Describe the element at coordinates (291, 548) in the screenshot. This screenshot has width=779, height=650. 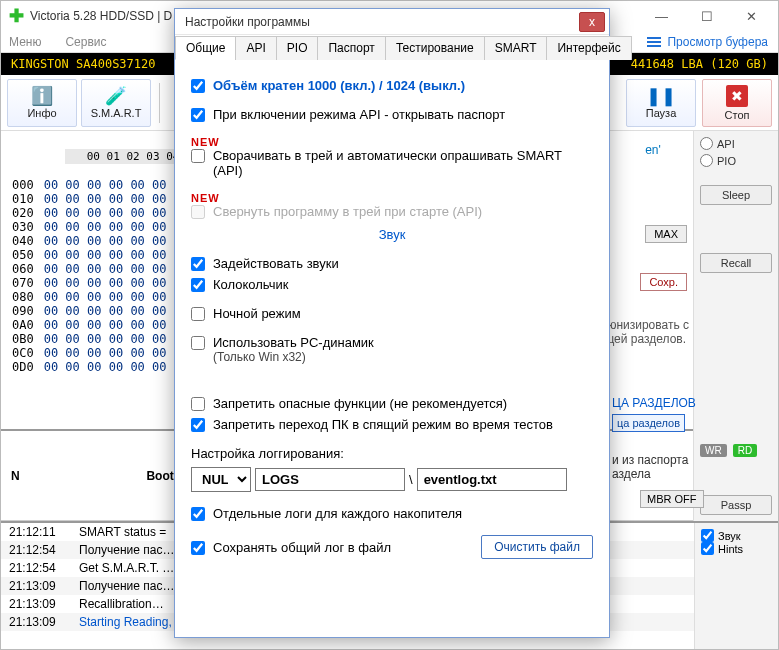
I see `cb-save-common: Сохранять общий лог в файл` at that location.